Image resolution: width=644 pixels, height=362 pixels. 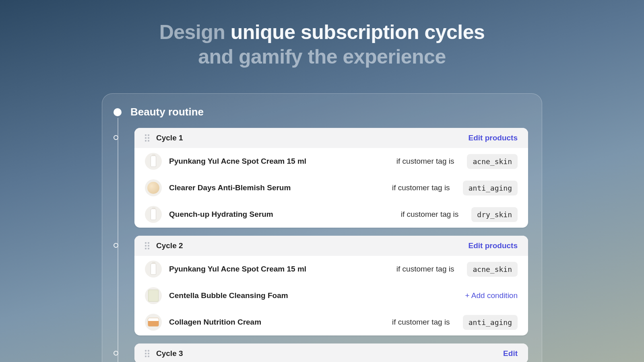 I want to click on cycle-title: Cycle 2, so click(x=170, y=246).